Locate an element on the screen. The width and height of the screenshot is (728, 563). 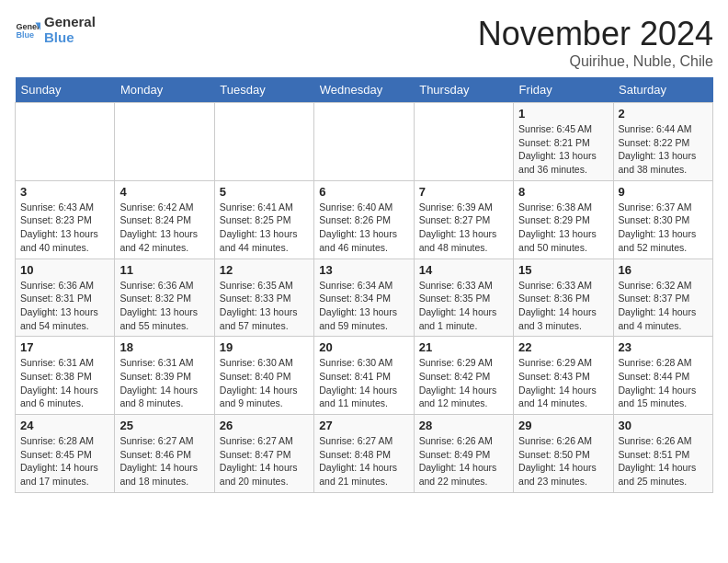
calendar-cell: 7Sunrise: 6:39 AM Sunset: 8:27 PM Daylig… is located at coordinates (463, 219).